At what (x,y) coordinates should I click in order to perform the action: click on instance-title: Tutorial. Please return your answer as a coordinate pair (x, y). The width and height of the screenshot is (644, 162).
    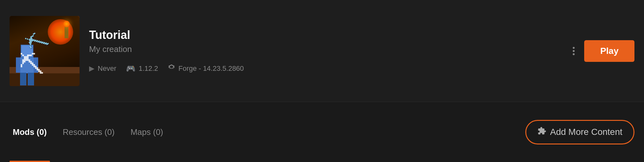
    Looking at the image, I should click on (329, 35).